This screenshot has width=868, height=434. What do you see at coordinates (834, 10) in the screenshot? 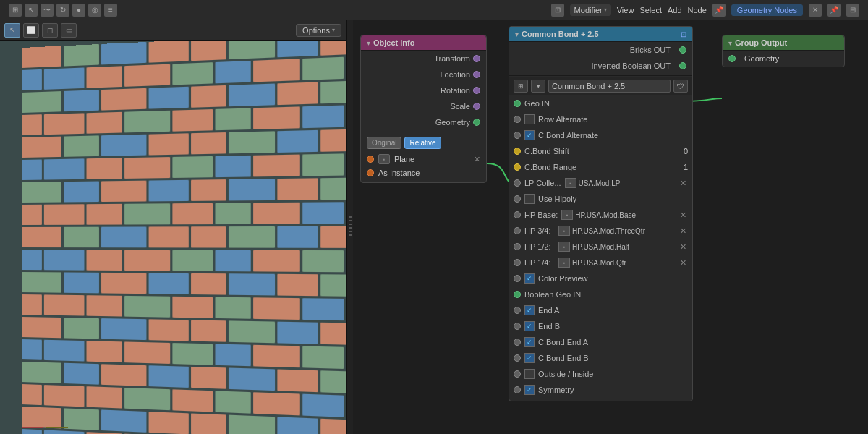
I see `pin2-icon: 📌` at bounding box center [834, 10].